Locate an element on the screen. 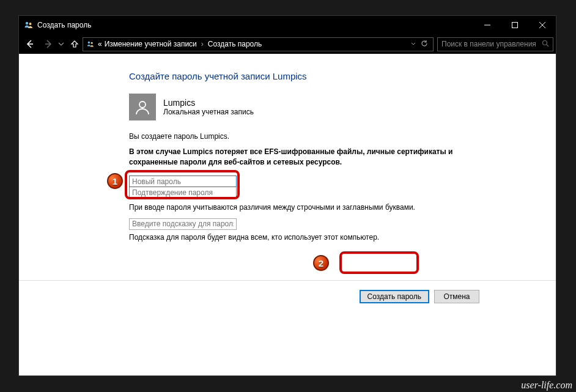 The height and width of the screenshot is (392, 576). breadcrumb-create-password: Создать пароль is located at coordinates (235, 44).